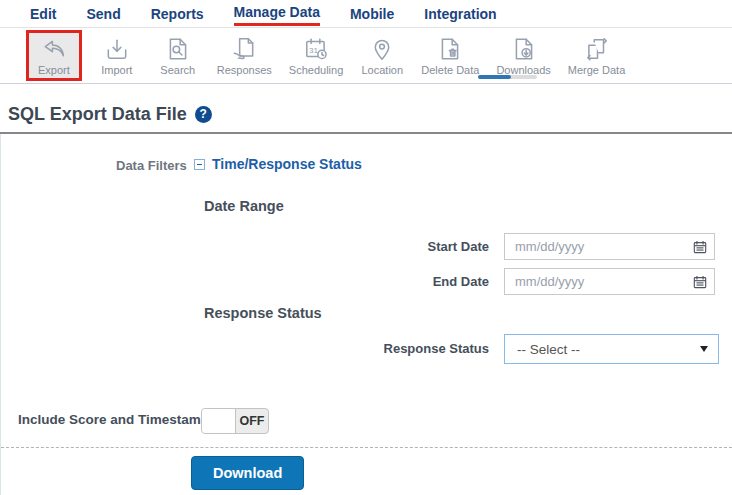 The width and height of the screenshot is (732, 495). What do you see at coordinates (178, 49) in the screenshot?
I see `document-search-icon` at bounding box center [178, 49].